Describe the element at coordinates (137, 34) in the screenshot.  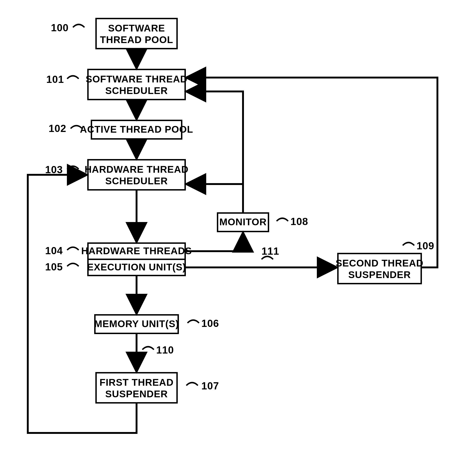
I see `block-software-thread-pool: SOFTWARE THREAD POOL` at that location.